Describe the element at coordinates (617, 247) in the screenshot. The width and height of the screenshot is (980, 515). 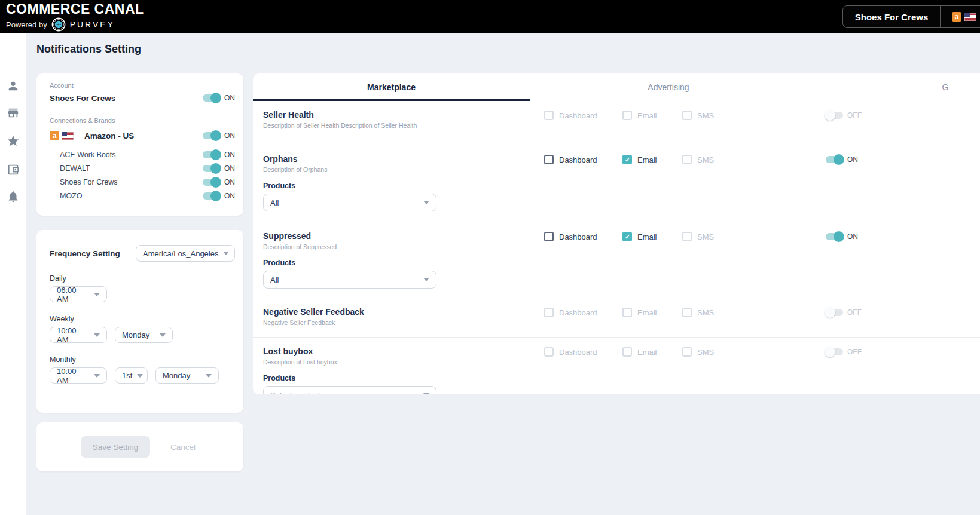
I see `notification-description: Description of Suppressed` at that location.